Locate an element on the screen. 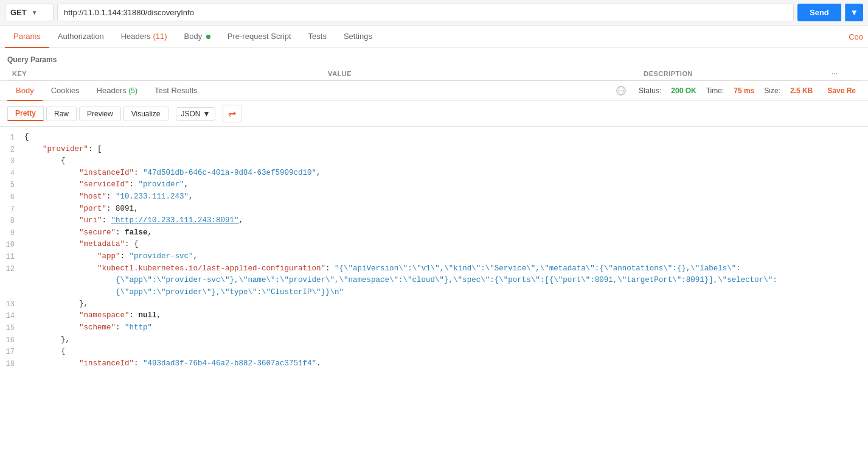 This screenshot has width=868, height=464. language-select: JSON ▼ is located at coordinates (196, 114).